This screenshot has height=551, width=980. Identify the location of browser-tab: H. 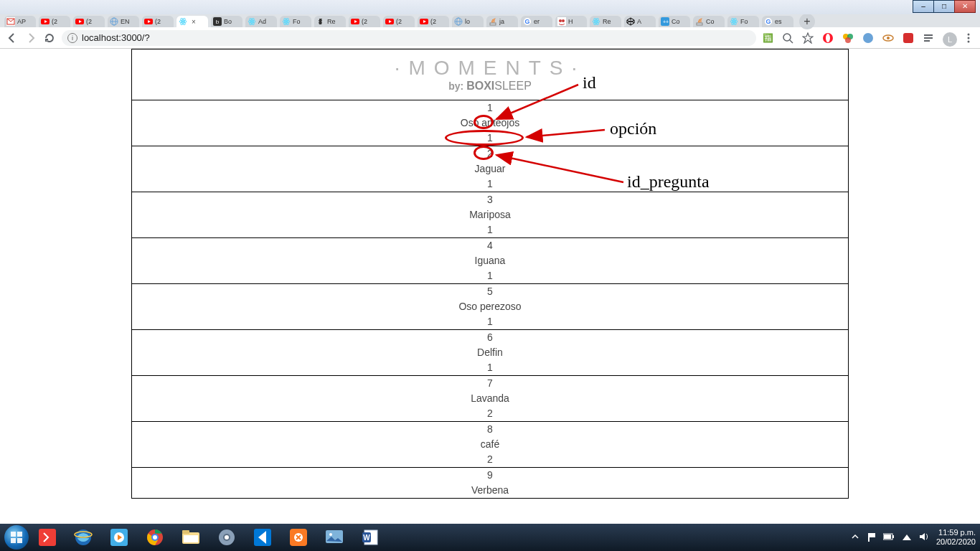
(571, 22).